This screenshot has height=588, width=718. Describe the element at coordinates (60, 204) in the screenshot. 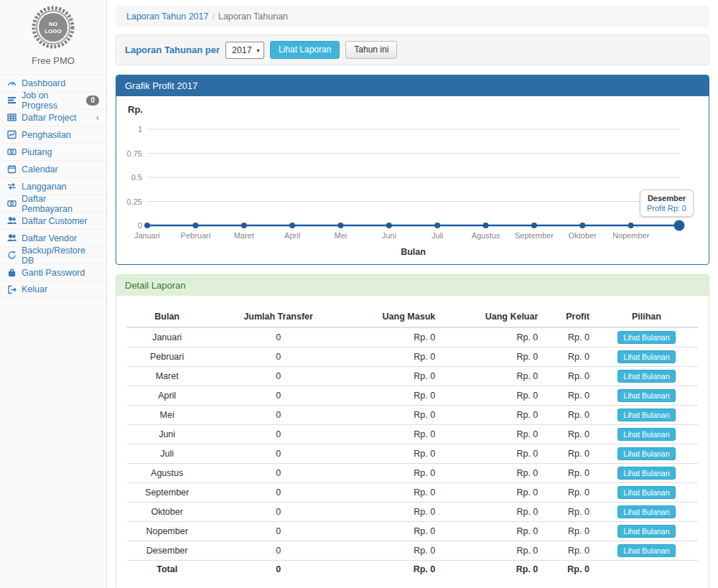

I see `sidebar-item-label: Daftar Pembayaran` at that location.